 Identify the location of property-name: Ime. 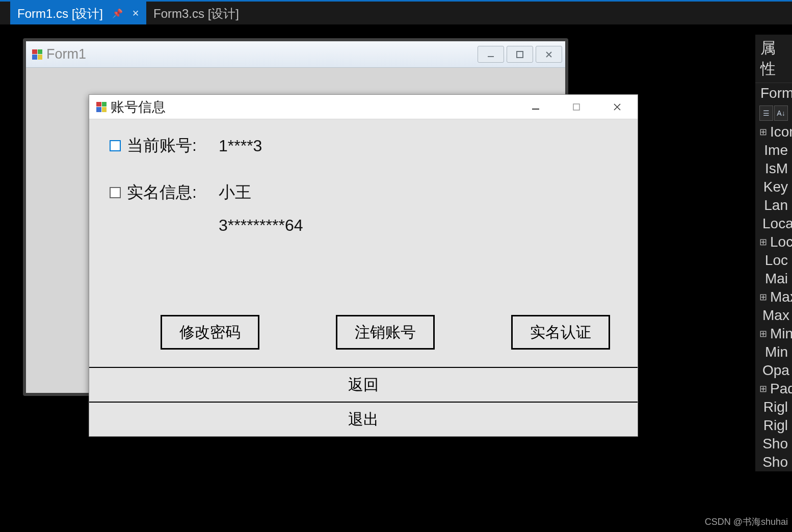
(776, 150).